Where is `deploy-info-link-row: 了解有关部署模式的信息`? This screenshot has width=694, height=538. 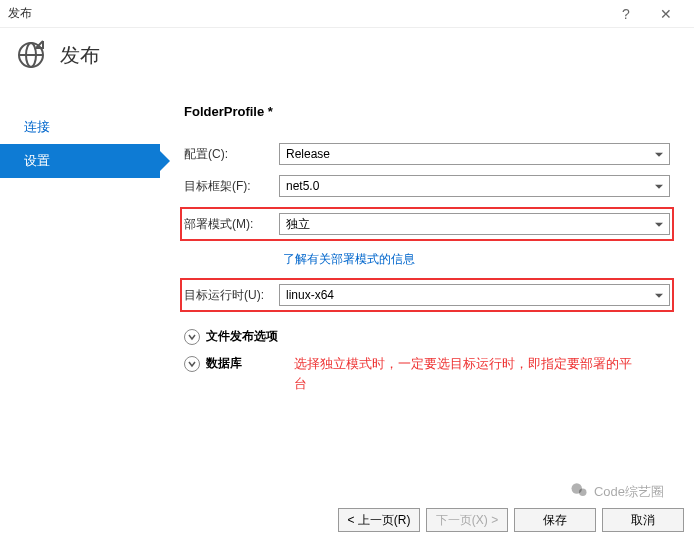
deploy-info-link-row: 了解有关部署模式的信息 is located at coordinates (476, 260).